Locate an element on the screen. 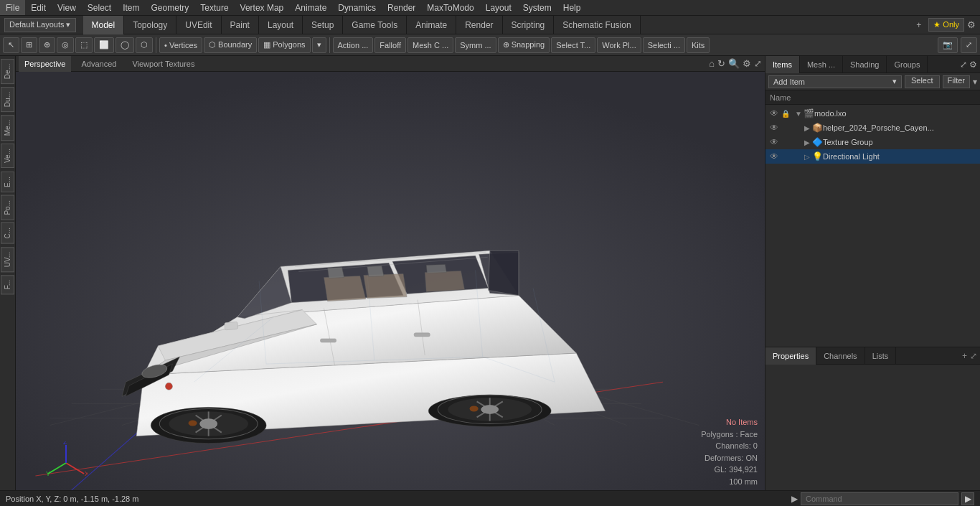 The height and width of the screenshot is (506, 980). prop-tab-properties: Properties is located at coordinates (791, 356).